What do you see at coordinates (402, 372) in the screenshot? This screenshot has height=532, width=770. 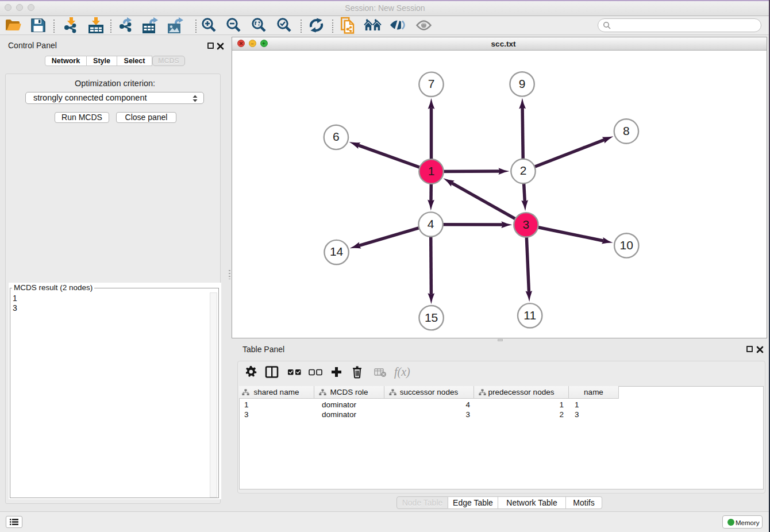 I see `svg-text: f(x)` at bounding box center [402, 372].